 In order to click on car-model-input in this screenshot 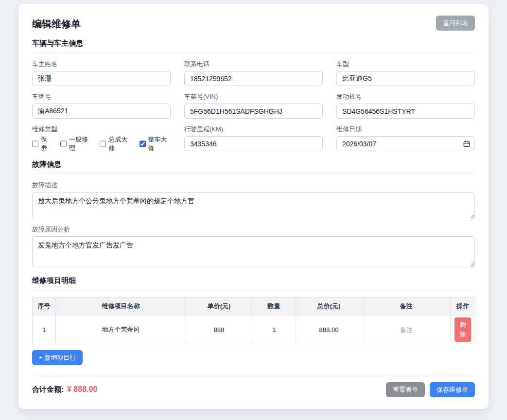, I will do `click(405, 79)`.